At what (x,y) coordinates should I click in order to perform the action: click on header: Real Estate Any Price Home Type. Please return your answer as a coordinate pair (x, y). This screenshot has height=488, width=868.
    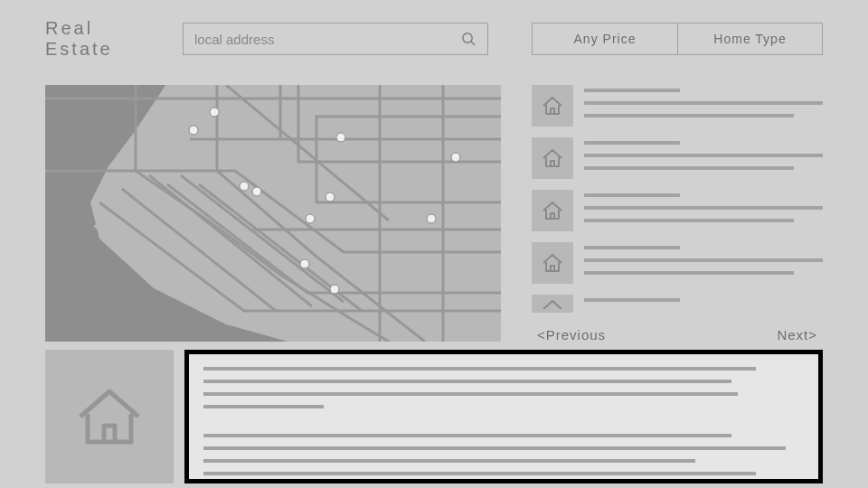
    Looking at the image, I should click on (434, 30).